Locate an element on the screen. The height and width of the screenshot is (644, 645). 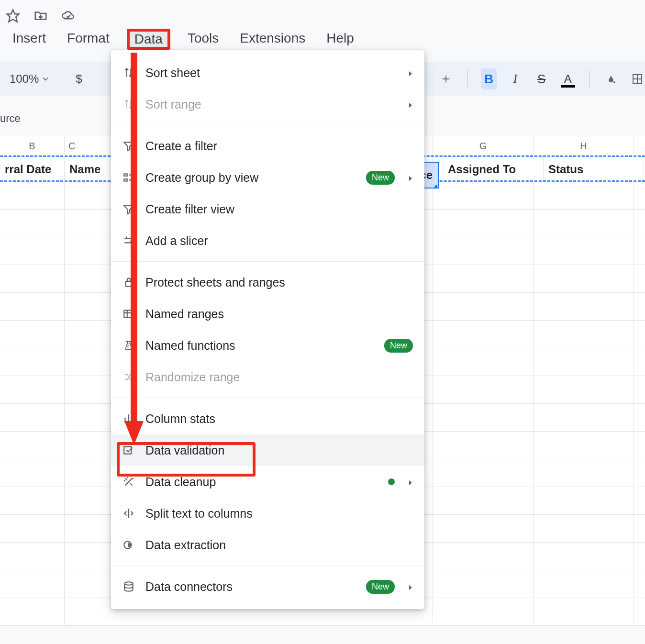
menu-tools: Tools is located at coordinates (203, 39).